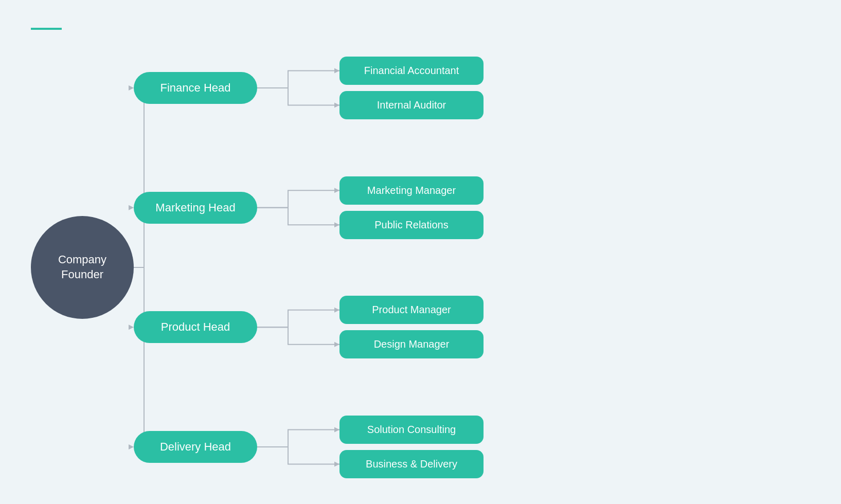 The image size is (841, 504). What do you see at coordinates (472, 327) in the screenshot?
I see `row-product: Product HeadProduct ManagerDesign Manage…` at bounding box center [472, 327].